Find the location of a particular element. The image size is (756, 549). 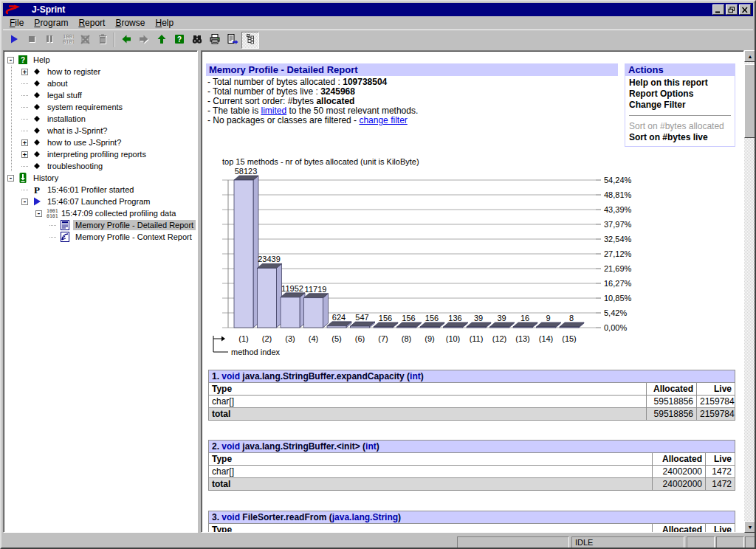

tree-item-about: about is located at coordinates (101, 83).